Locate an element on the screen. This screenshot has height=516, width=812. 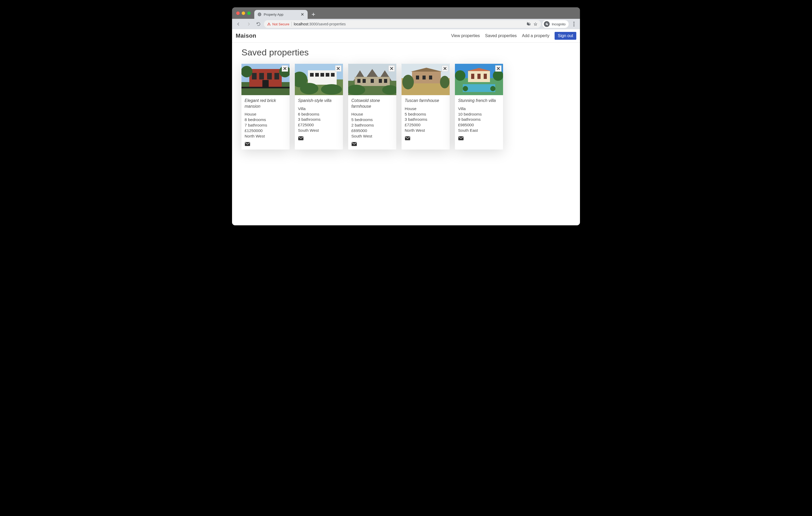
property-details: House 5 bedrooms 2 bathrooms £695000 Sou… is located at coordinates (372, 125).